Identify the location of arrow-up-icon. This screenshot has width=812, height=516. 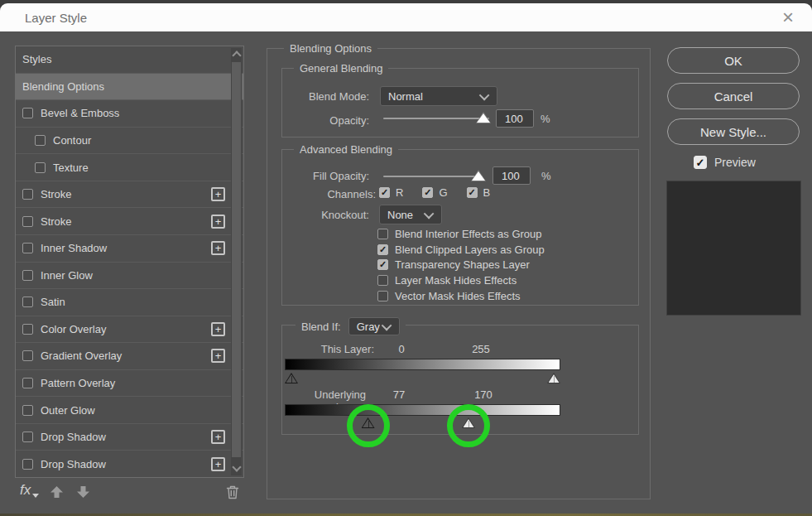
(56, 492).